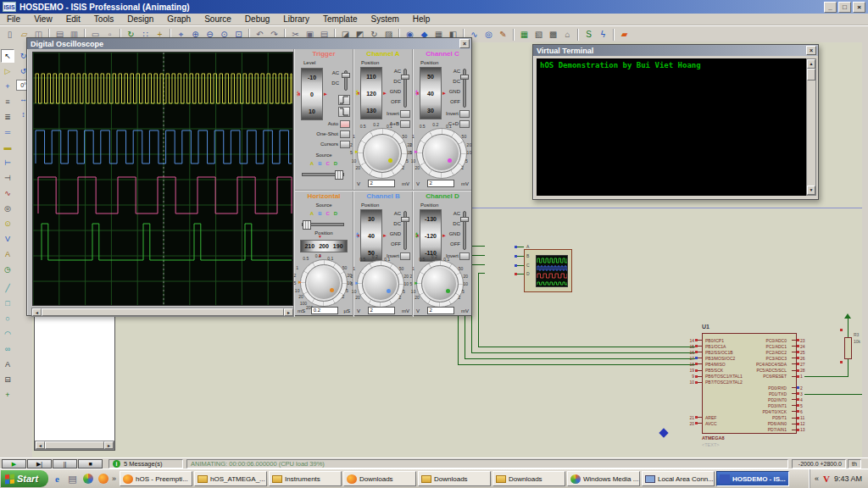  I want to click on oscilloscope-window-titlebar: Digital Oscilloscope ×, so click(249, 44).